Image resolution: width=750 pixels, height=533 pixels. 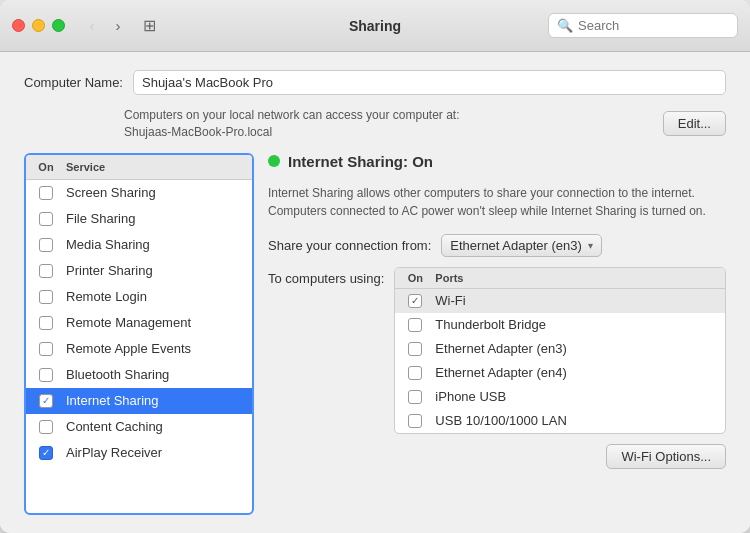 I want to click on service-item: Bluetooth Sharing, so click(x=139, y=375).